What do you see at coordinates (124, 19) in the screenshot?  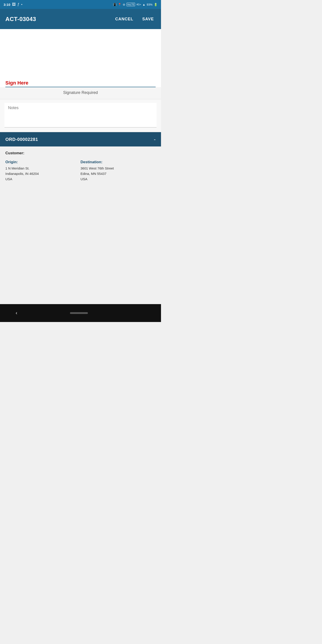 I see `cancel-button: CANCEL` at bounding box center [124, 19].